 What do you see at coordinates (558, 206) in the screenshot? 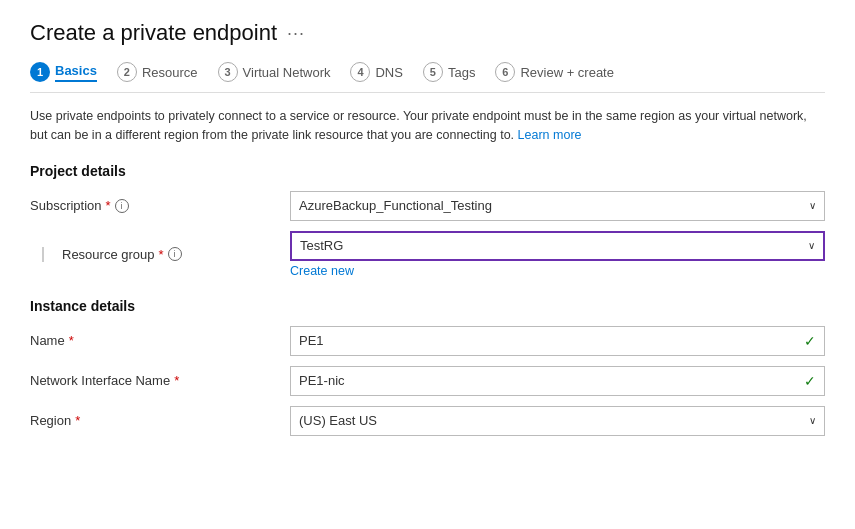
I see `subscription-control: AzureBackup_Functional_Testing ∨` at bounding box center [558, 206].